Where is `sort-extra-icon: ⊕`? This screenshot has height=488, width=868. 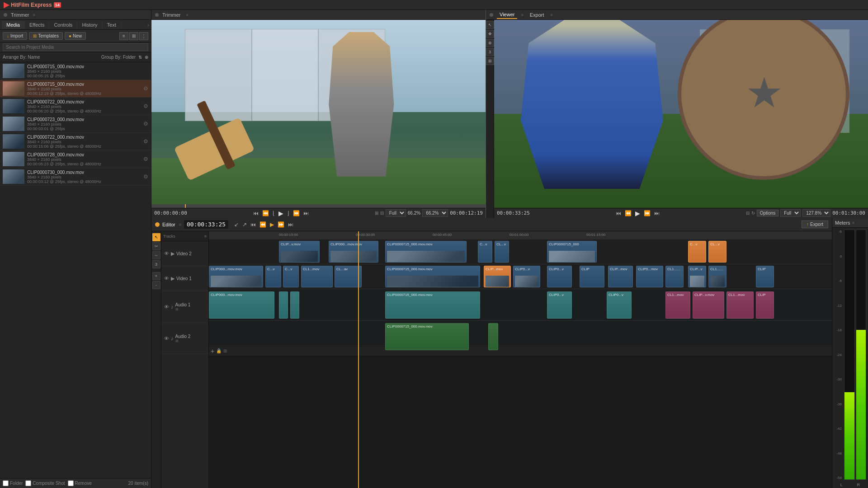 sort-extra-icon: ⊕ is located at coordinates (146, 57).